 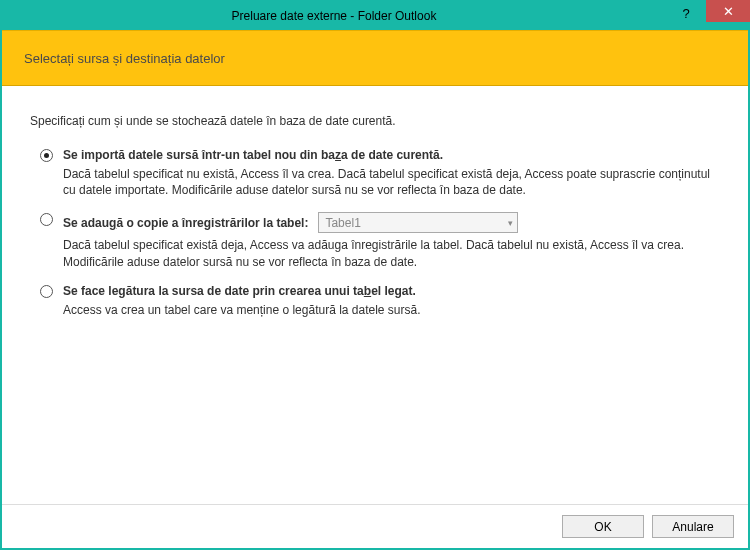 What do you see at coordinates (214, 291) in the screenshot?
I see `option-link-title-pre: Se face legătura la sursa de date prin c…` at bounding box center [214, 291].